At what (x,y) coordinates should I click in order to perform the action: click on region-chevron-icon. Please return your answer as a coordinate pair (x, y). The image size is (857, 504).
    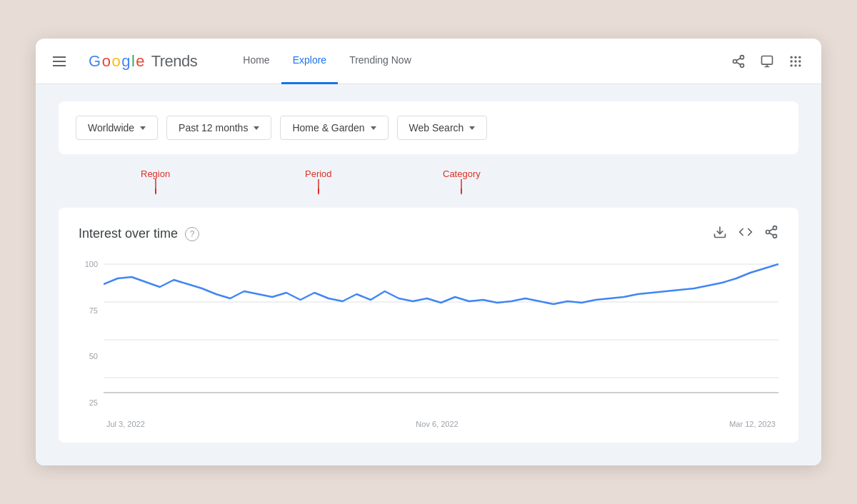
    Looking at the image, I should click on (143, 128).